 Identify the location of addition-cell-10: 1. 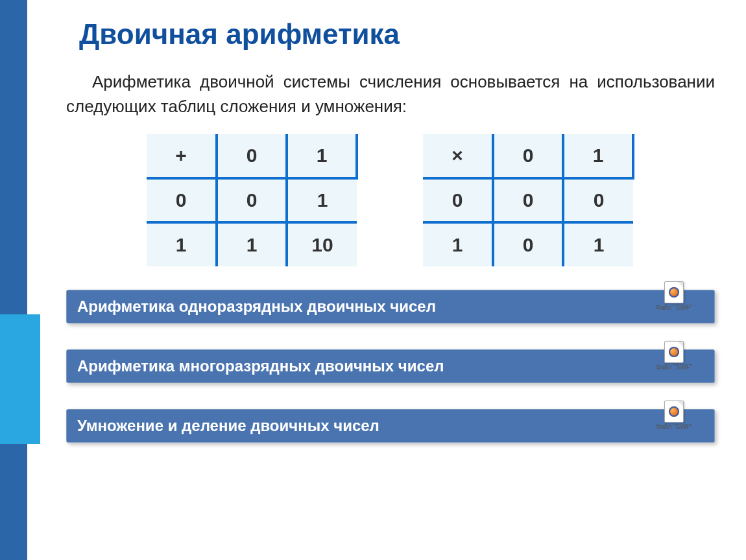
(252, 244).